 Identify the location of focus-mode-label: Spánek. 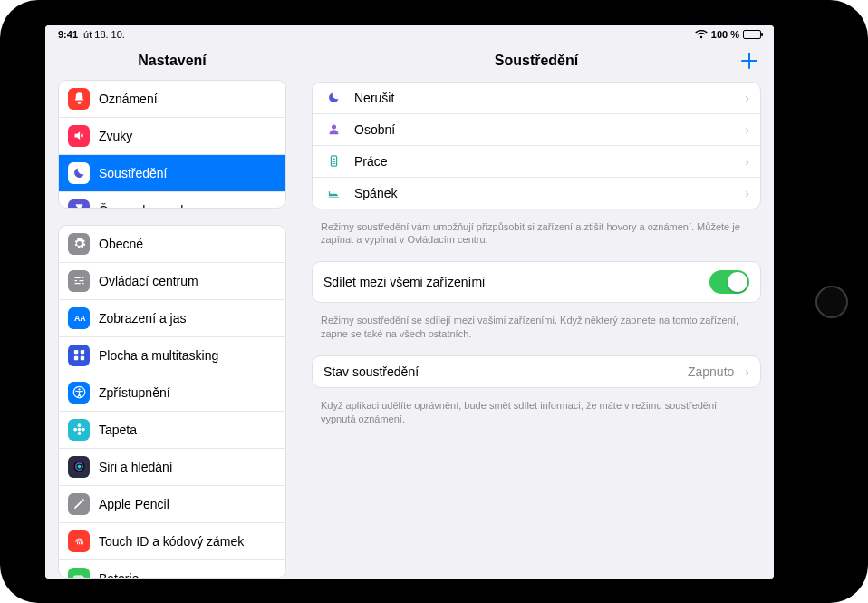
(544, 193).